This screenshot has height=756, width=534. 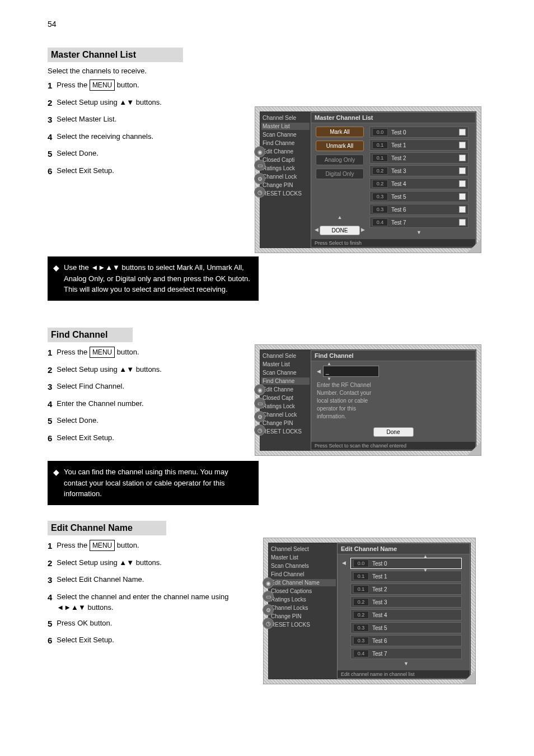 I want to click on unmark-all-button: Unmark All, so click(x=340, y=146).